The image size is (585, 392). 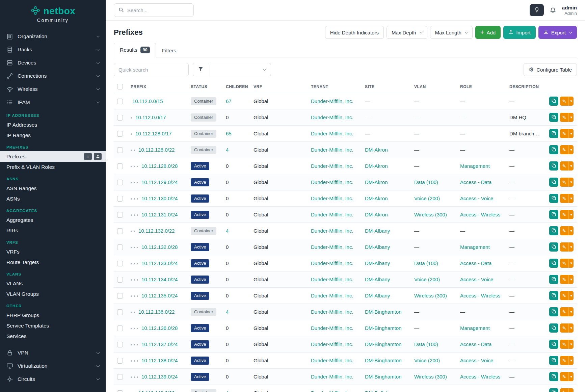 What do you see at coordinates (148, 101) in the screenshot?
I see `prefix-link: 10.112.0.0/15` at bounding box center [148, 101].